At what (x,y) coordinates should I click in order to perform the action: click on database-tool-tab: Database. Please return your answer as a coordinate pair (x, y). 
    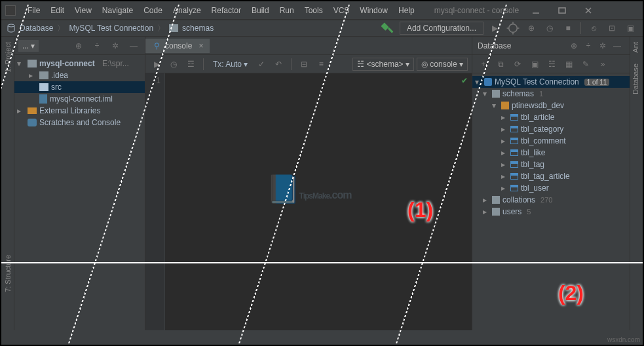
    Looking at the image, I should click on (635, 79).